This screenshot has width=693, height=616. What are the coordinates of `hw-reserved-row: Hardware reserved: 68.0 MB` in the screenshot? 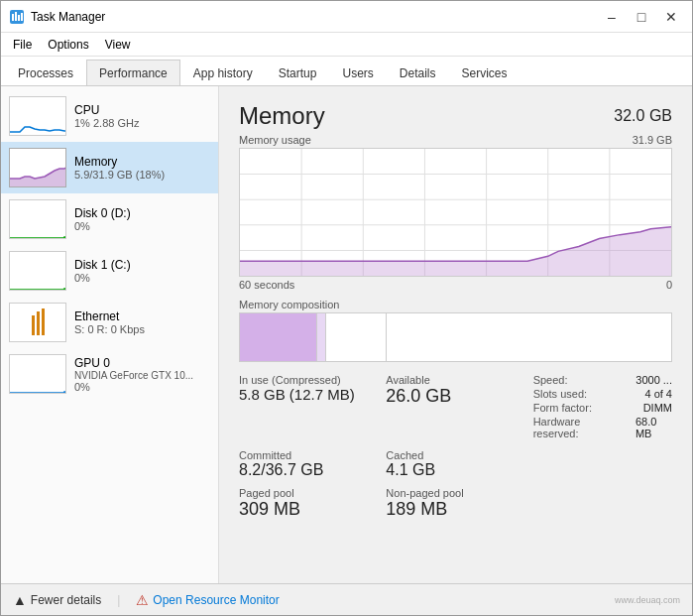 It's located at (603, 428).